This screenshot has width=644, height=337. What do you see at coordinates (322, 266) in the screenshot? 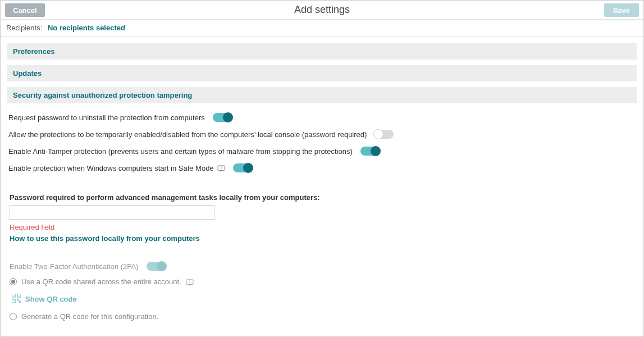
I see `opt-twofa: Enable Two-Factor Authentication (2FA)` at bounding box center [322, 266].